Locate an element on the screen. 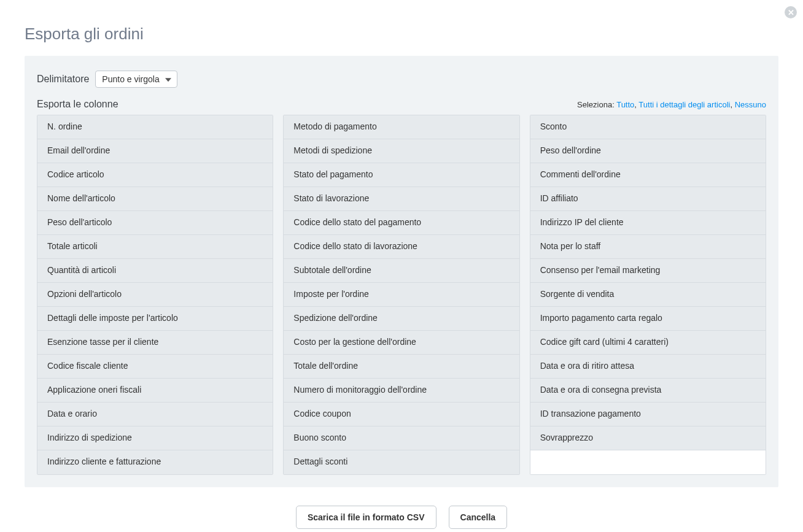 The width and height of the screenshot is (803, 532). column-option: Costo per la gestione dell'ordine is located at coordinates (402, 342).